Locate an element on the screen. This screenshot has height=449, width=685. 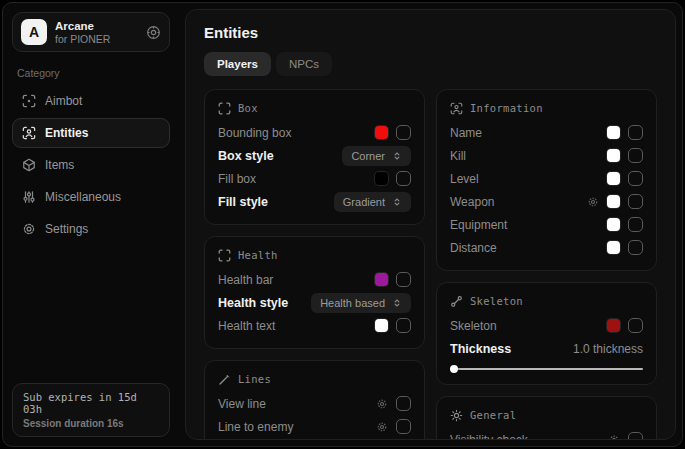
sidebar-item-label: Entities is located at coordinates (66, 133).